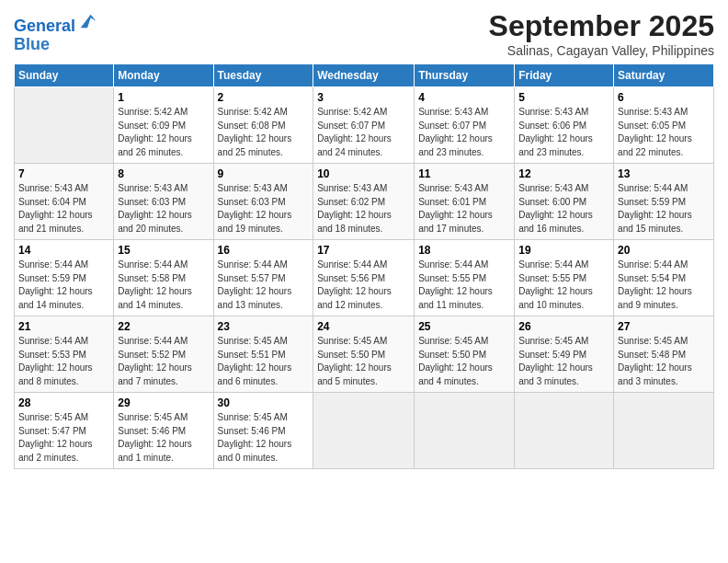 The image size is (728, 563). Describe the element at coordinates (464, 98) in the screenshot. I see `day-number: 4` at that location.